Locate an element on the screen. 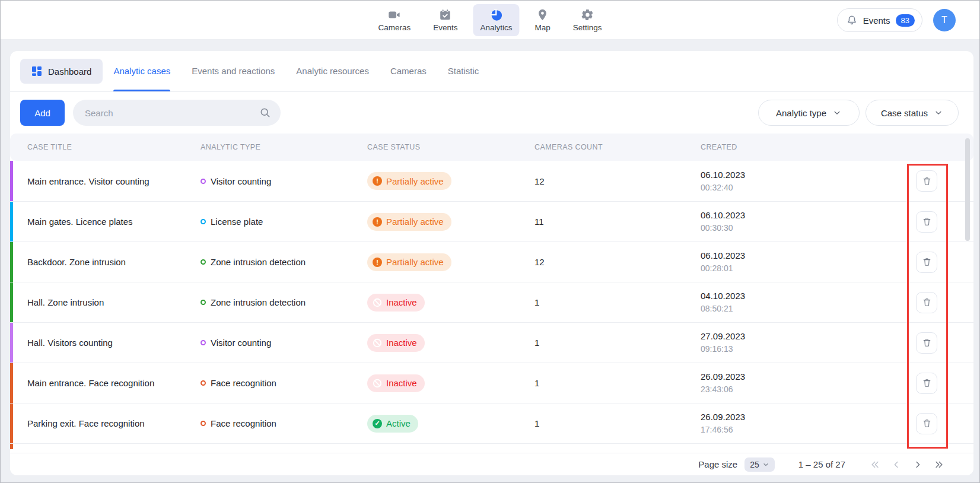 The height and width of the screenshot is (483, 980). created-cell: 04.10.2023 08:50:21 is located at coordinates (796, 302).